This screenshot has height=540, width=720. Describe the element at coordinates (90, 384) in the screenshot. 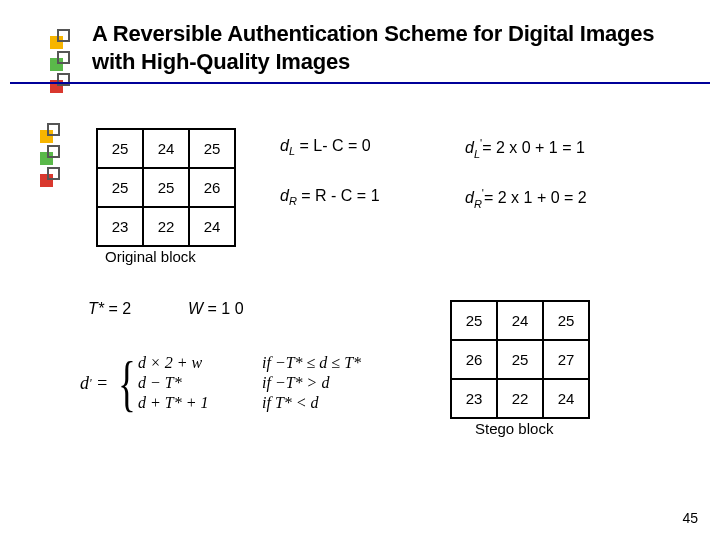

I see `formula-lhs-prime: '` at that location.